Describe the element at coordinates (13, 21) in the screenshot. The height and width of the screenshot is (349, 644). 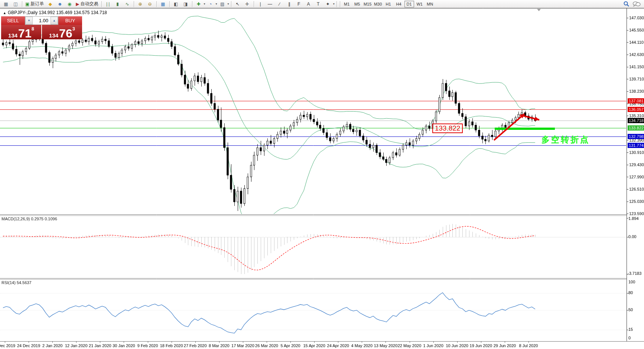
I see `sell-button: SELL` at that location.